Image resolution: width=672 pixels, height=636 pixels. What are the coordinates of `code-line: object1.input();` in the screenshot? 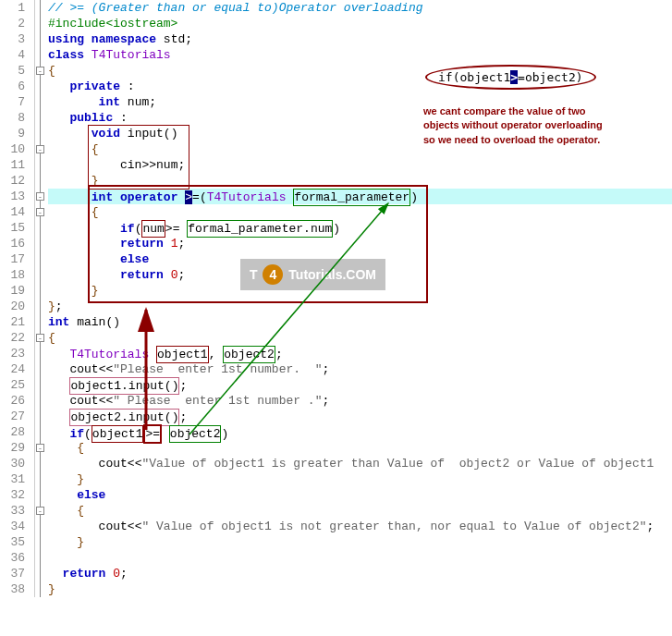 It's located at (360, 385).